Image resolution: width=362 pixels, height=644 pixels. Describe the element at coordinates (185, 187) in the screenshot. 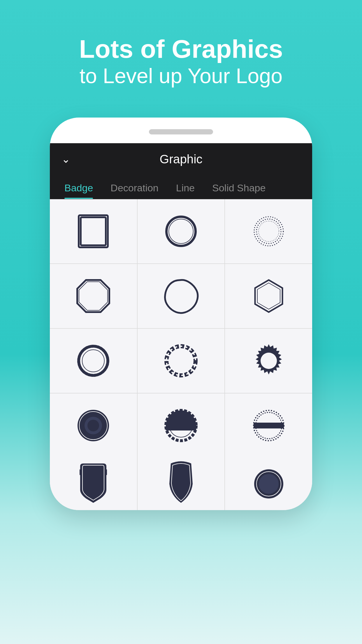

I see `tab-line: Line` at that location.